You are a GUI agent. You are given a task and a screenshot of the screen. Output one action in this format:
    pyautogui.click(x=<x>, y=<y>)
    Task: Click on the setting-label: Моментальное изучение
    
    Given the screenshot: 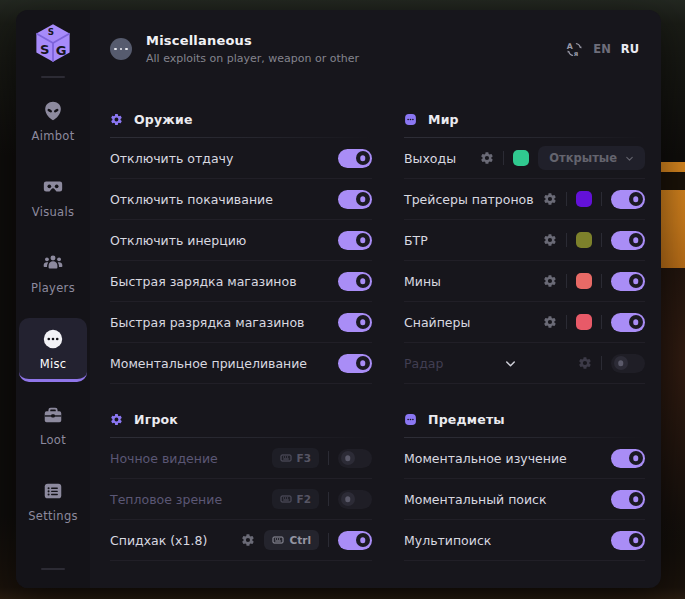 What is the action you would take?
    pyautogui.click(x=486, y=458)
    